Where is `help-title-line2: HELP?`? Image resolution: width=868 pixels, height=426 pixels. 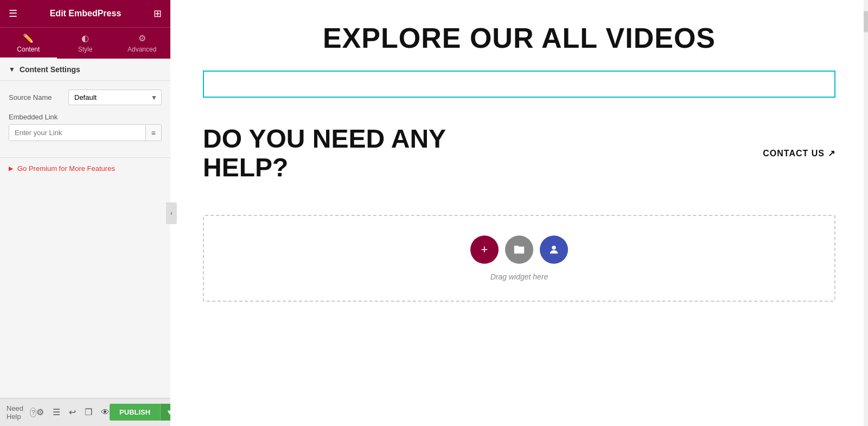 help-title-line2: HELP? is located at coordinates (324, 168).